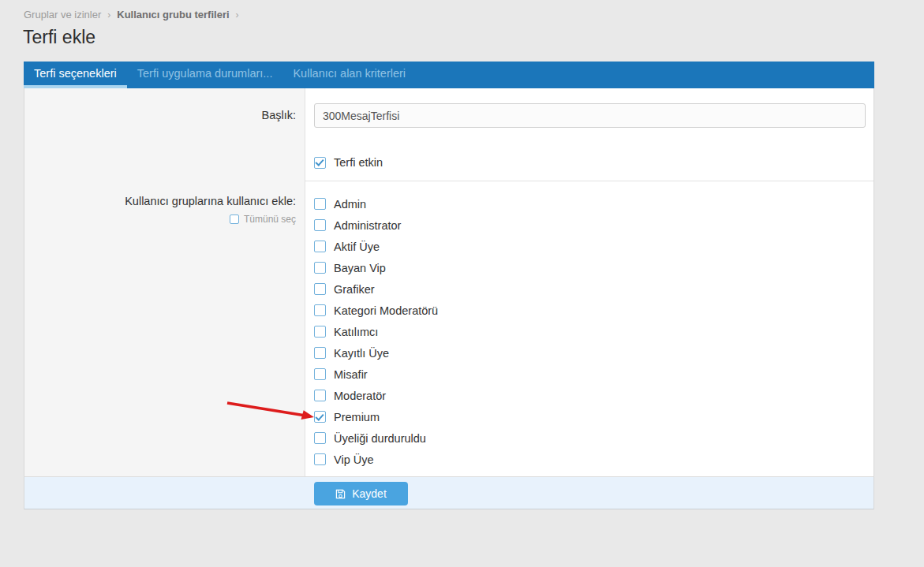  I want to click on breadcrumb: Gruplar ve izinler›Kullanıcı grubu terfi…, so click(134, 14).